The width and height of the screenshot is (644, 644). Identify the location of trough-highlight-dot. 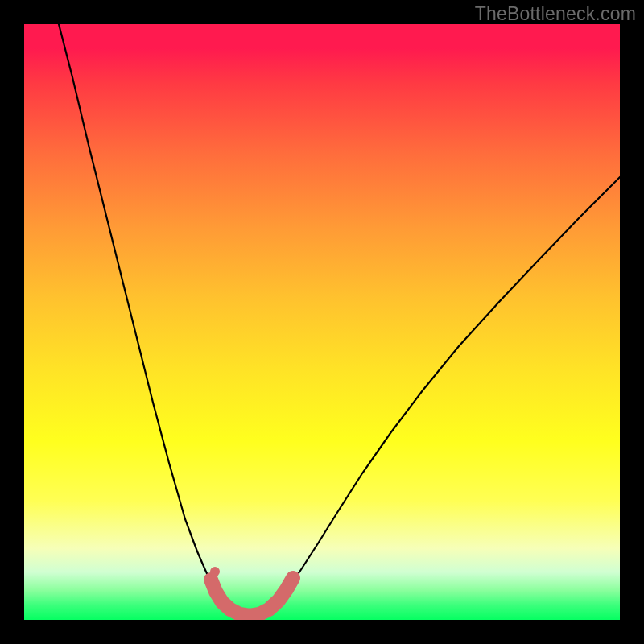
(215, 572).